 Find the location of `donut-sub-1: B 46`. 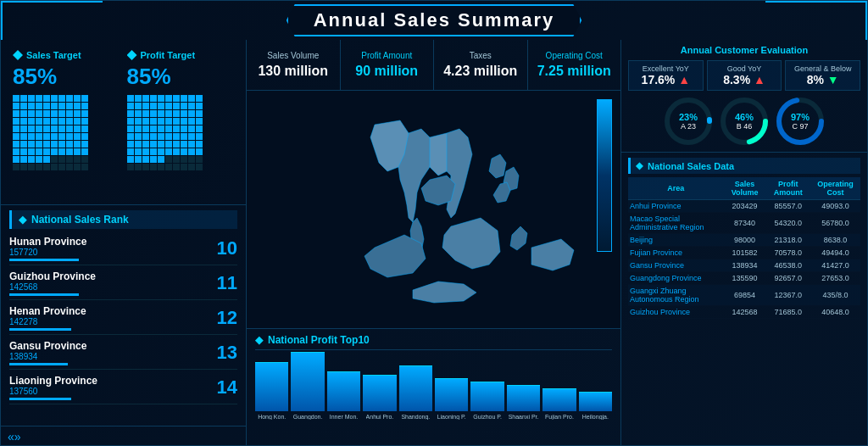

donut-sub-1: B 46 is located at coordinates (744, 126).